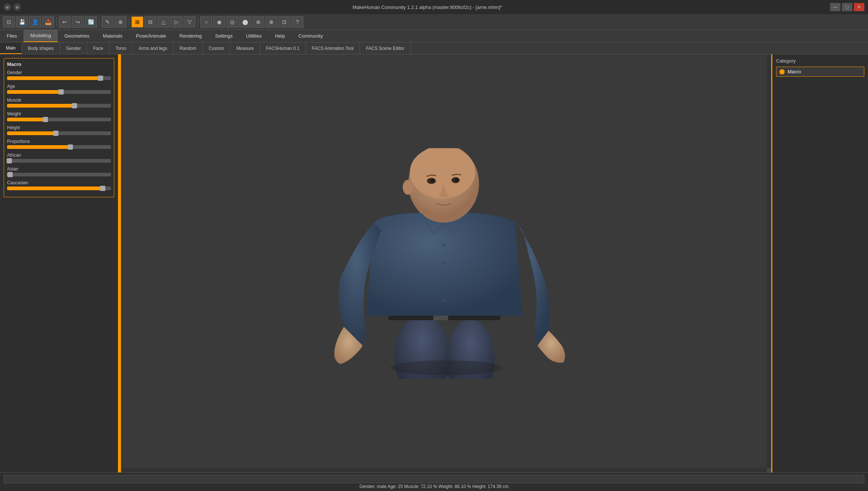  I want to click on toolbar: ⊡💾👤📥↩↪🔄✎⊕⊞⊟△▷▽○◉◎⬤⊛⊕⊡?, so click(434, 22).